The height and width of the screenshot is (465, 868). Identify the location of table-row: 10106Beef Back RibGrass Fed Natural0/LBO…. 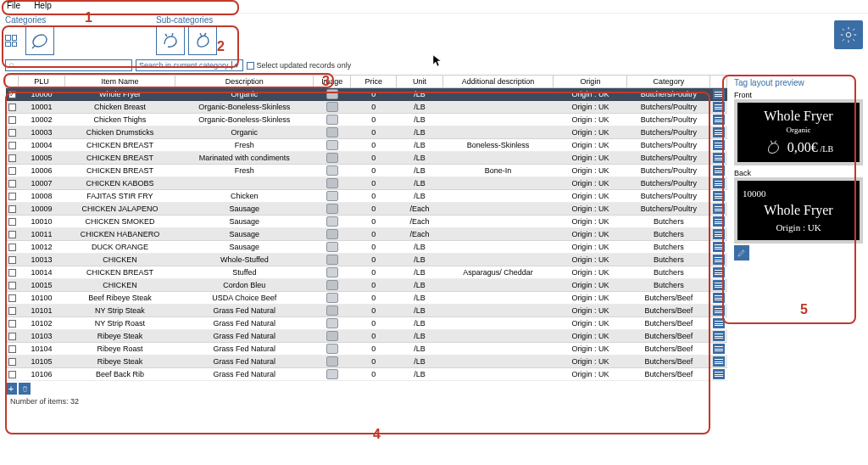
(366, 375).